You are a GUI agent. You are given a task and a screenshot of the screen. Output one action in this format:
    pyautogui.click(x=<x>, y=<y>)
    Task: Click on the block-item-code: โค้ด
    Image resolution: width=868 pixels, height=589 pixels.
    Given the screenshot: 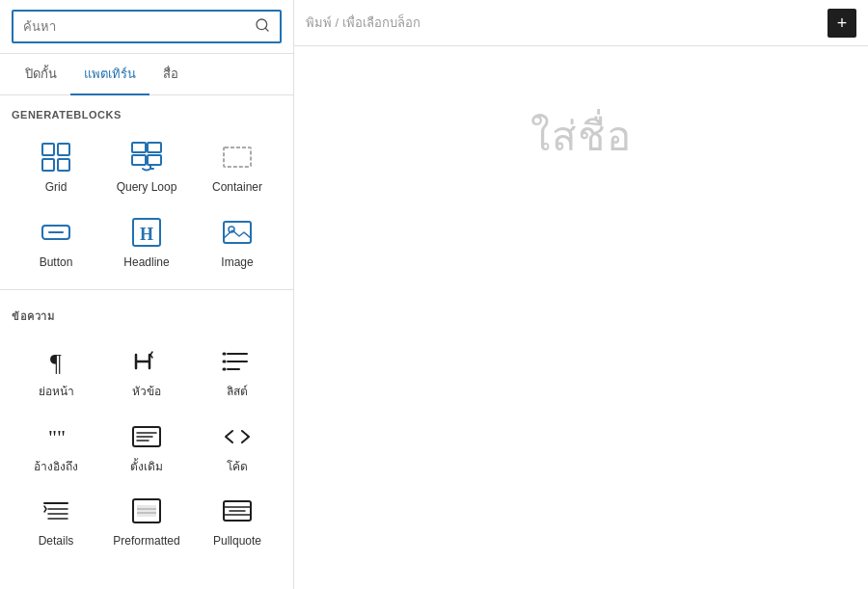 What is the action you would take?
    pyautogui.click(x=237, y=446)
    